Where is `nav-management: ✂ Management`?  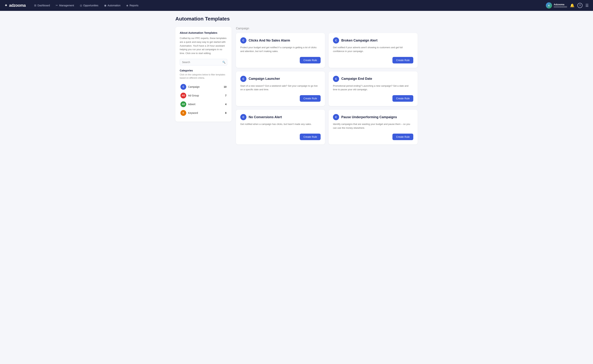
nav-management: ✂ Management is located at coordinates (65, 5).